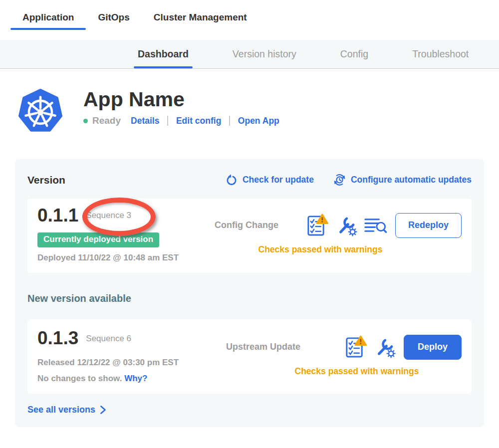 The height and width of the screenshot is (448, 499). What do you see at coordinates (250, 54) in the screenshot?
I see `app-sub-nav: Dashboard Version history Config Trouble…` at bounding box center [250, 54].